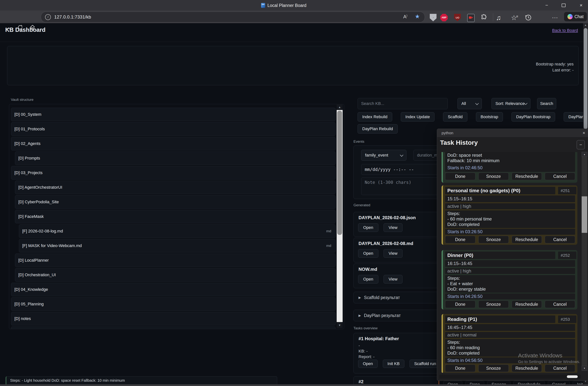 The image size is (588, 386). Describe the element at coordinates (565, 31) in the screenshot. I see `back-to-board-link: Back to Board` at that location.